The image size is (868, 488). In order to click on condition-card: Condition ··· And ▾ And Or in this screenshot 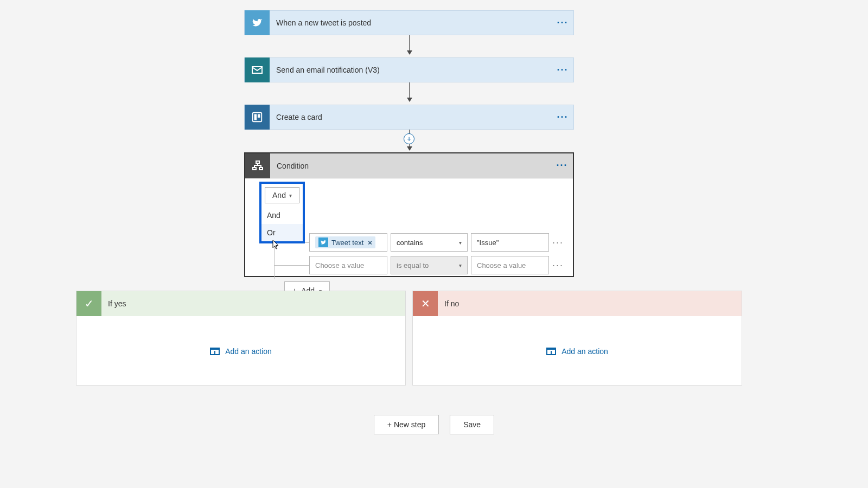, I will do `click(409, 215)`.